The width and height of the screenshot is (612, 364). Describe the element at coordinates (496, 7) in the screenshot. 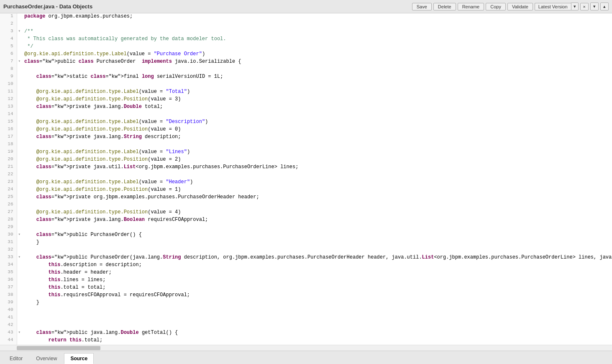

I see `copy-button: Copy` at that location.